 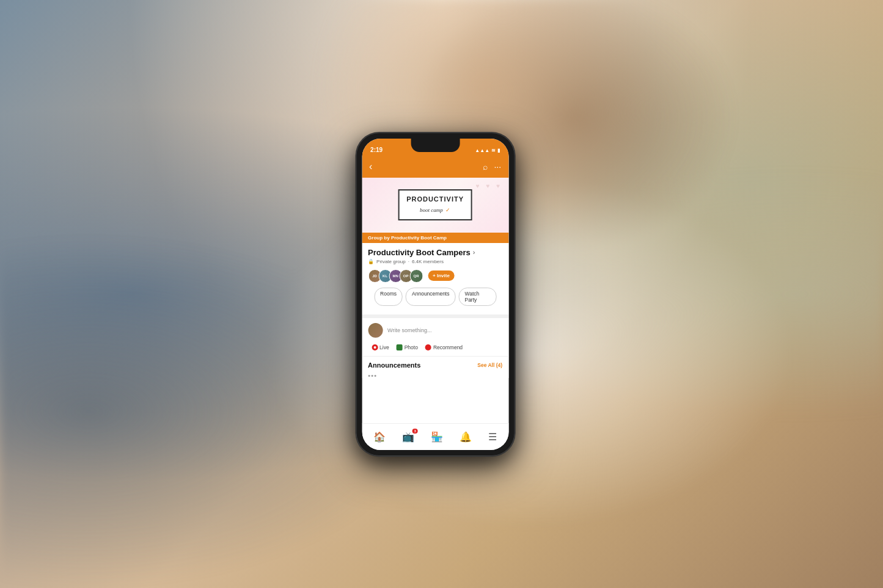 I want to click on group-logo: PRODUCTIVITY boot camp ✓, so click(x=435, y=205).